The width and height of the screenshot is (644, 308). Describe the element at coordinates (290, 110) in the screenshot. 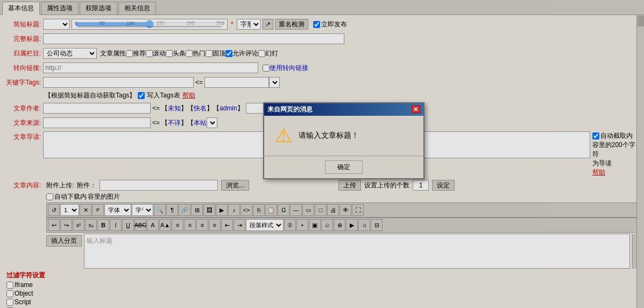

I see `modal-title: 来自网页的消息` at that location.